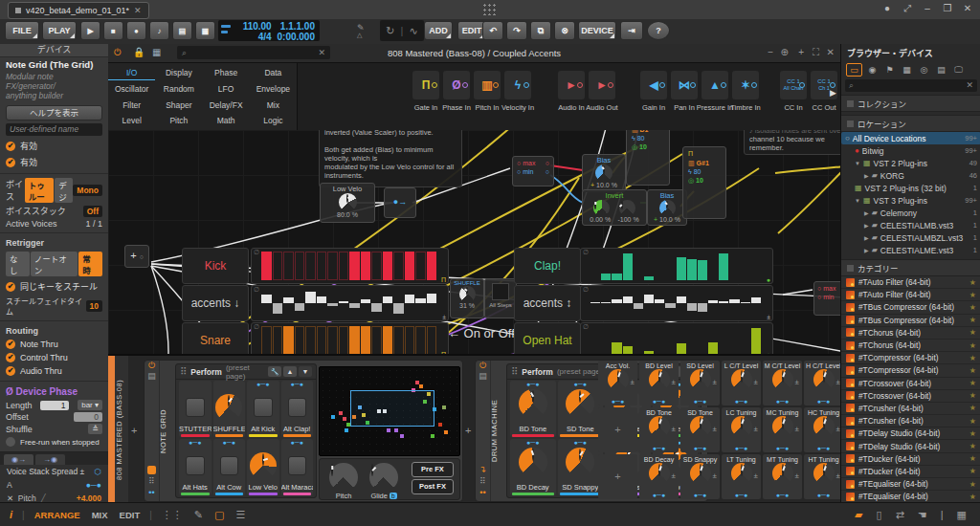 This screenshot has width=980, height=526. What do you see at coordinates (571, 85) in the screenshot?
I see `palette-module-audio-in: ►` at bounding box center [571, 85].